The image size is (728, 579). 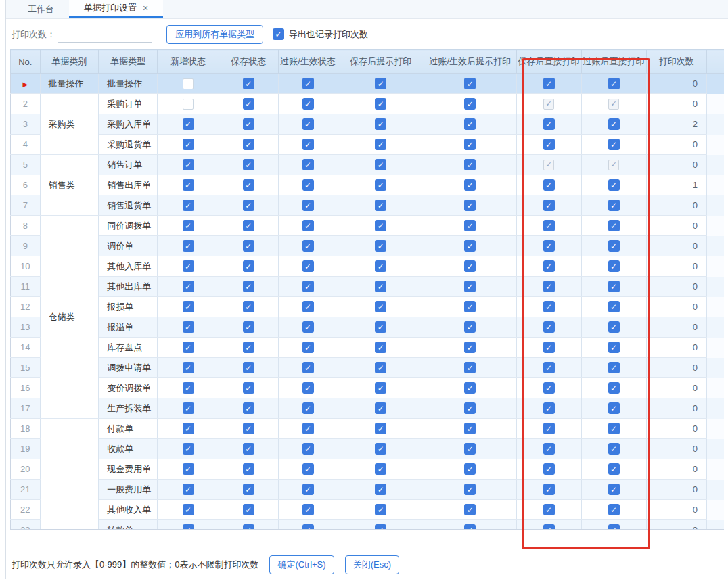 What do you see at coordinates (368, 206) in the screenshot?
I see `table-row: 7销售退货单✓✓✓✓✓✓✓0` at bounding box center [368, 206].